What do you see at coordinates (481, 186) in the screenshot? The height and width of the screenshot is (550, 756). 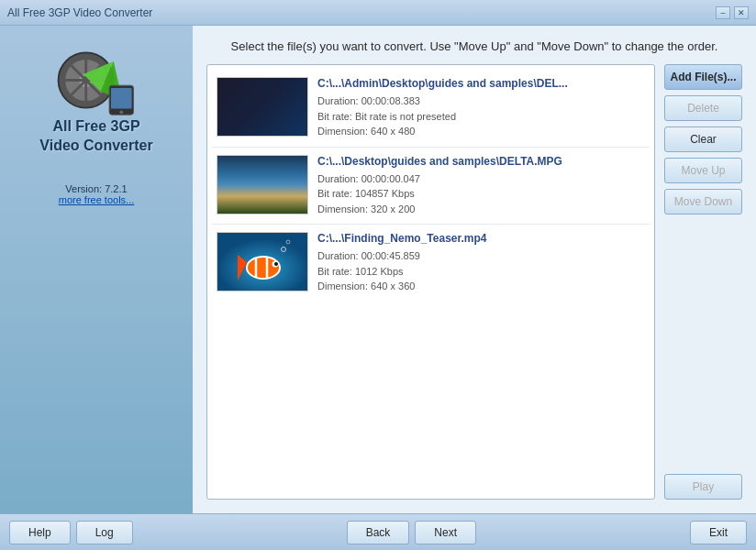 I see `file-info-2: C:\...\Desktop\guides and samples\DELTA.…` at bounding box center [481, 186].